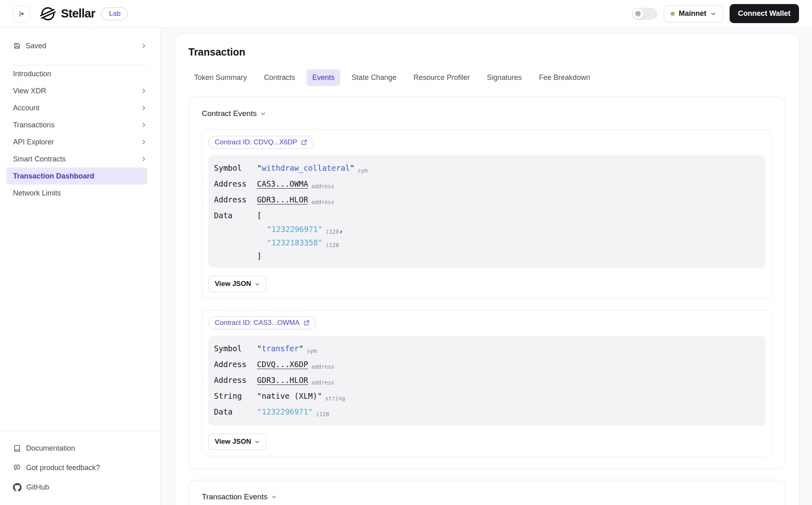  I want to click on event-row-data-item: 1232183358i128, so click(487, 243).